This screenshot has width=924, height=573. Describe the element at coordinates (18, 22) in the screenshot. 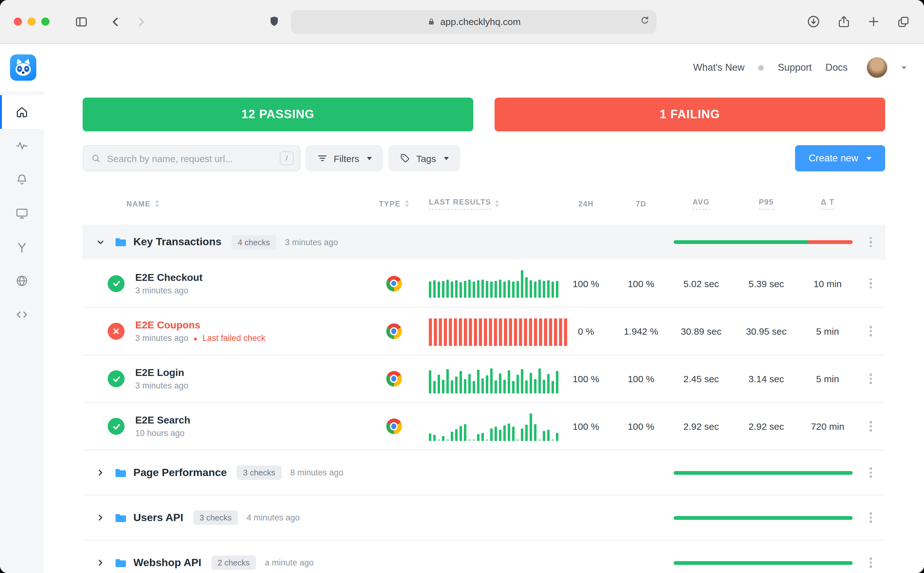

I see `close-window-button` at that location.